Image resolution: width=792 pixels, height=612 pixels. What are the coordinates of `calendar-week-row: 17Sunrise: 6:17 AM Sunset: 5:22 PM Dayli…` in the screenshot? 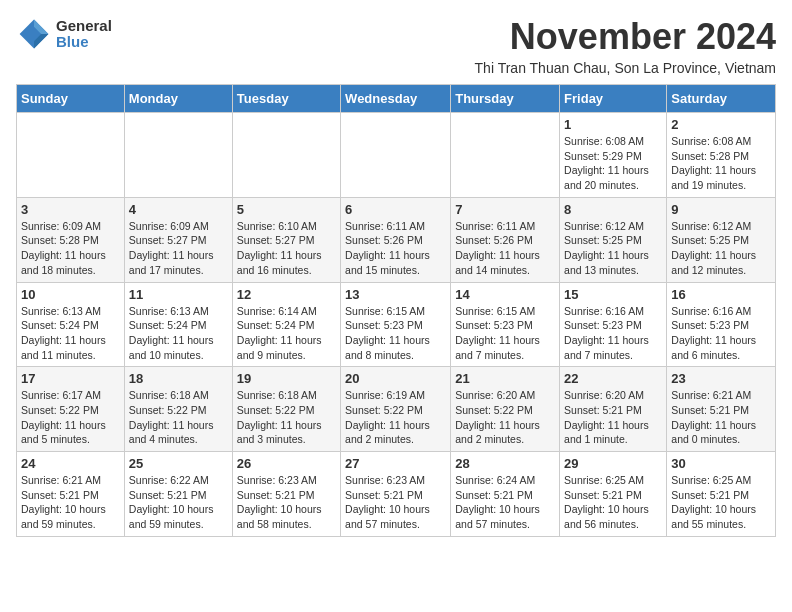 It's located at (396, 410).